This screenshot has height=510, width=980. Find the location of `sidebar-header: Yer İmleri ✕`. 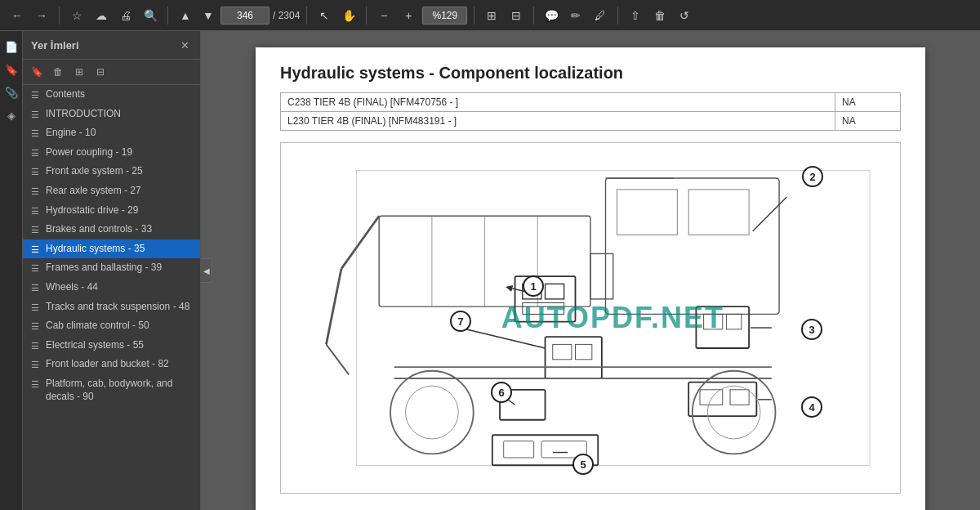

sidebar-header: Yer İmleri ✕ is located at coordinates (111, 46).